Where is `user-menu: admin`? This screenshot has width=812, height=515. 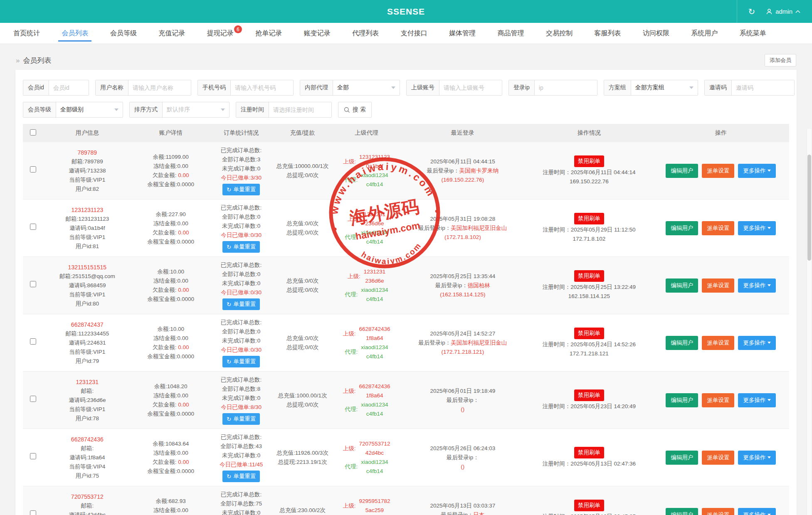 user-menu: admin is located at coordinates (783, 12).